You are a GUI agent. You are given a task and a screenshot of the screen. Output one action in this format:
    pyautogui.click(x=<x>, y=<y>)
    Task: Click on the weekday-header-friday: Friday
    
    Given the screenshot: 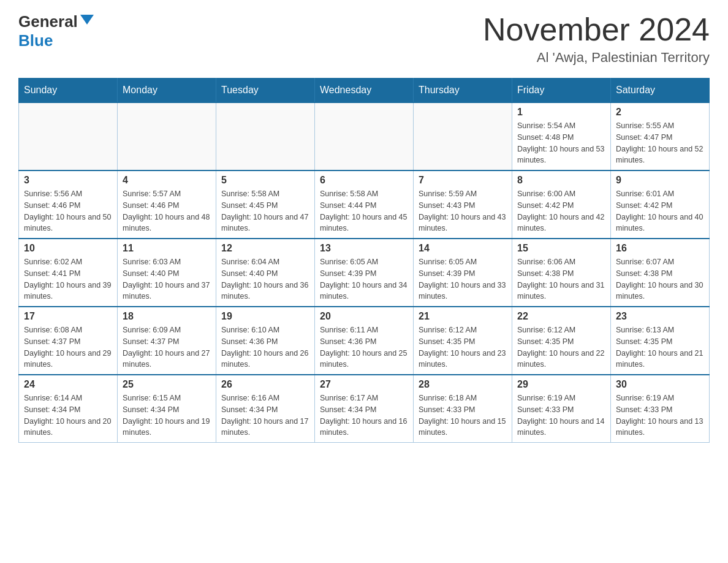 What is the action you would take?
    pyautogui.click(x=561, y=91)
    